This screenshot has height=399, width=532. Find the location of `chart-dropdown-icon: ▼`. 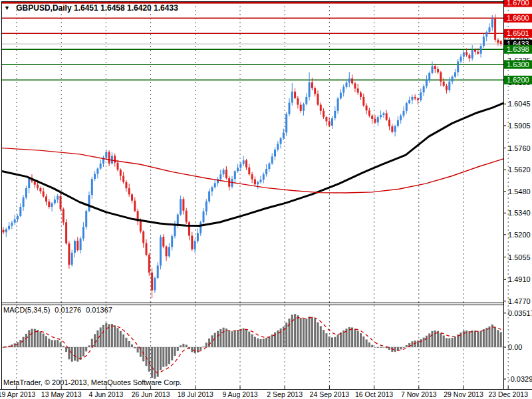

chart-dropdown-icon: ▼ is located at coordinates (7, 8).